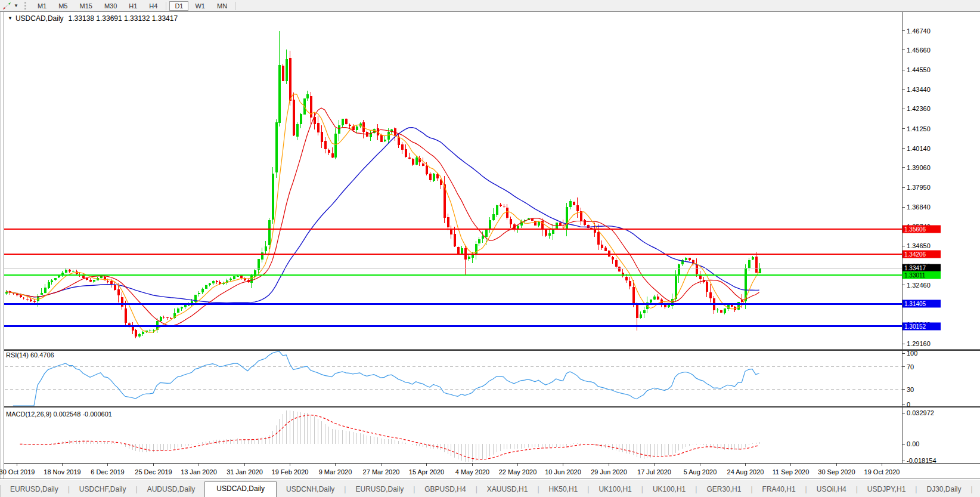 The height and width of the screenshot is (497, 980). I want to click on svg-text: 1.46740, so click(919, 31).